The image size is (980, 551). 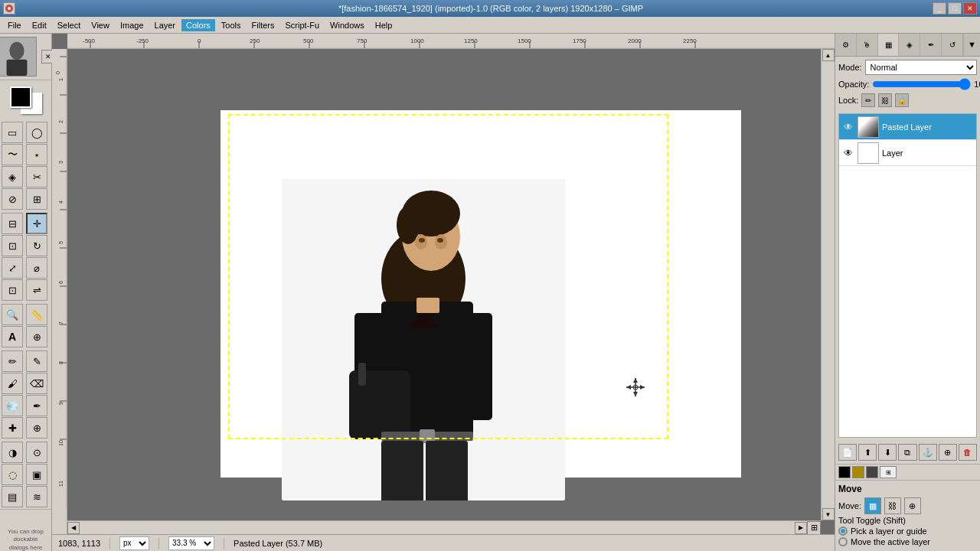 What do you see at coordinates (968, 452) in the screenshot?
I see `delete-layer-button: 🗑` at bounding box center [968, 452].